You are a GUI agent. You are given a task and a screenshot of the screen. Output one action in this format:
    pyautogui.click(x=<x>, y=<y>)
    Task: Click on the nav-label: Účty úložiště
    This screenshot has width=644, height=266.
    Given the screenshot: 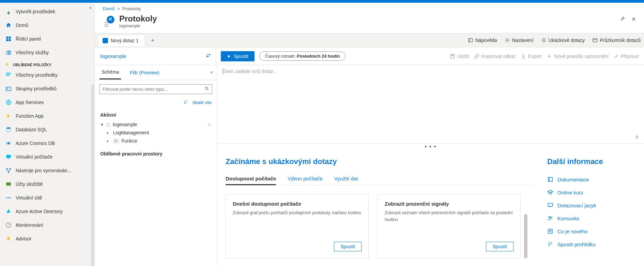 What is the action you would take?
    pyautogui.click(x=29, y=184)
    